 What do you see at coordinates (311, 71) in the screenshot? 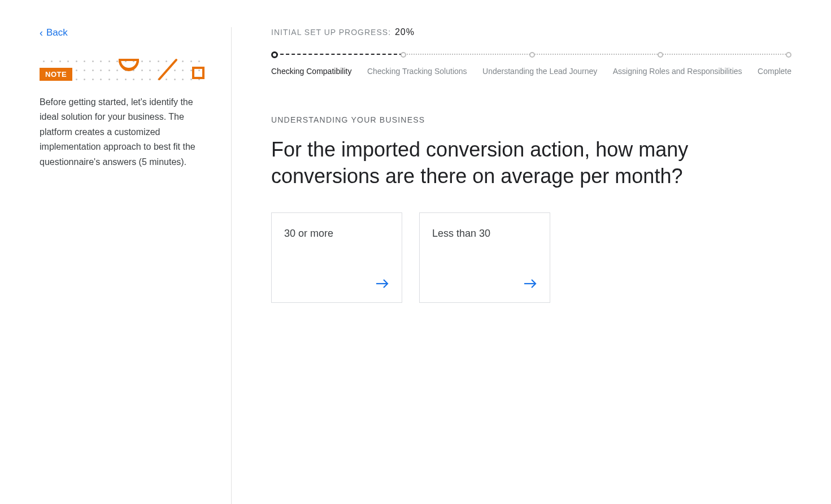
I see `step-label-0: Checking Compatibility` at bounding box center [311, 71].